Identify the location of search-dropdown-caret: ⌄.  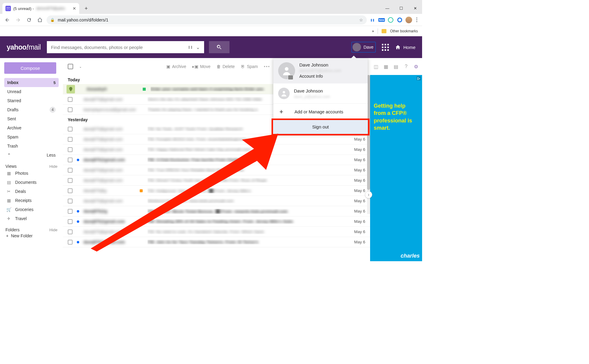
(198, 47).